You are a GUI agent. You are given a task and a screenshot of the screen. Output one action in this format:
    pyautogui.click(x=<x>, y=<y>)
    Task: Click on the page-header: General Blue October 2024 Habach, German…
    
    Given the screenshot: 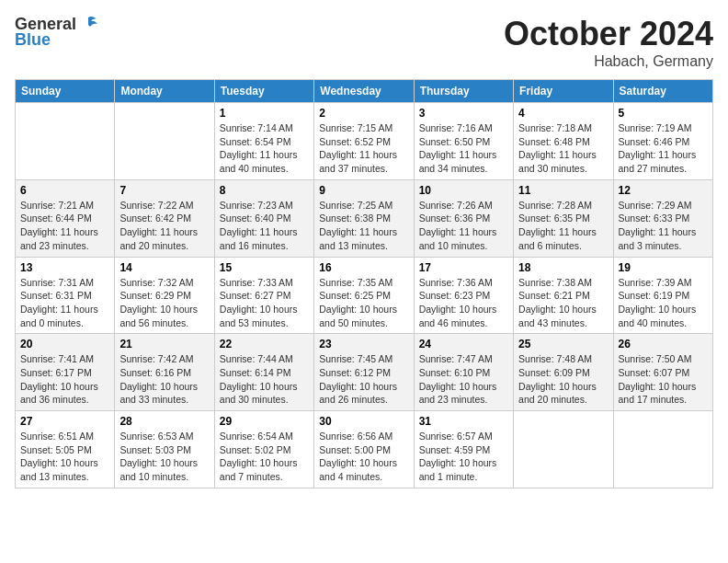 What is the action you would take?
    pyautogui.click(x=364, y=42)
    